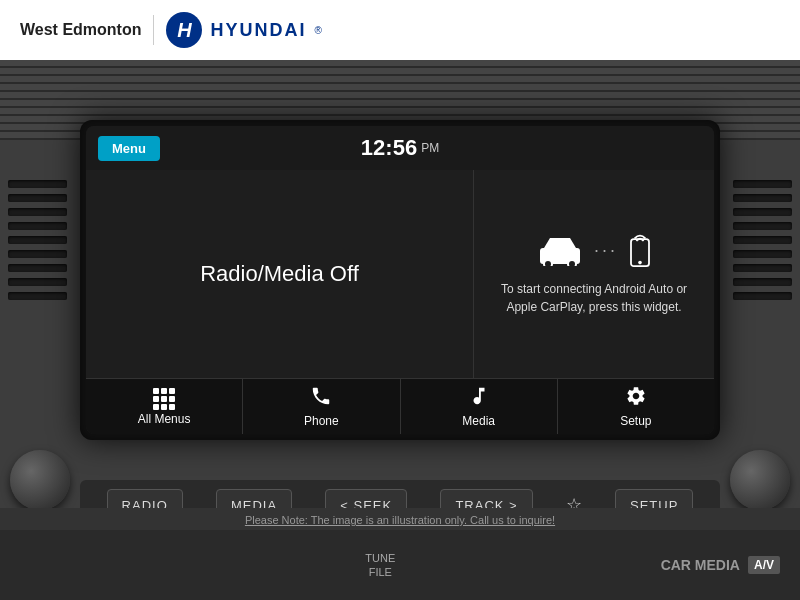 The width and height of the screenshot is (800, 600). I want to click on screen-ampm: PM, so click(430, 148).